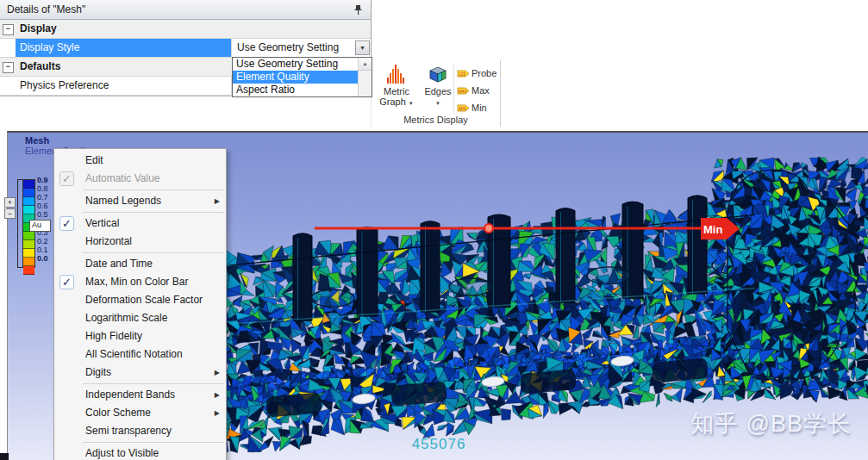  I want to click on menu-item-independent-bands: Independent Bands▶, so click(140, 395).